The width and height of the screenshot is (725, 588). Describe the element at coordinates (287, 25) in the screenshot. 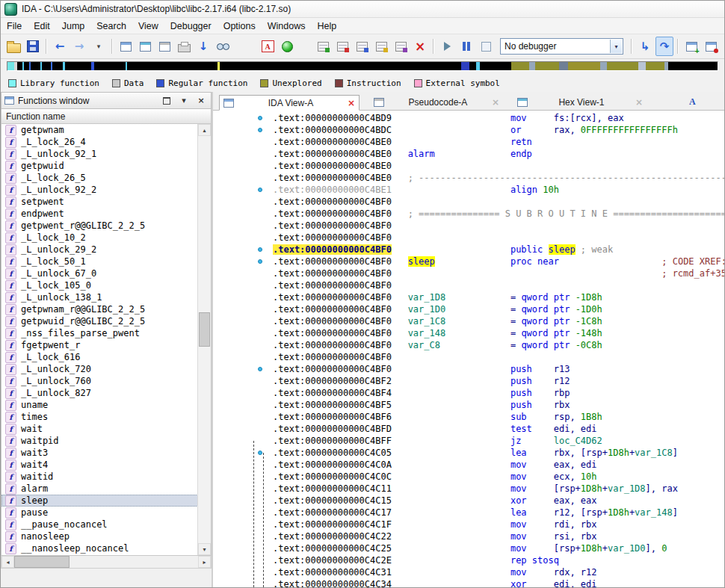

I see `menu-item-windows: Windows` at that location.